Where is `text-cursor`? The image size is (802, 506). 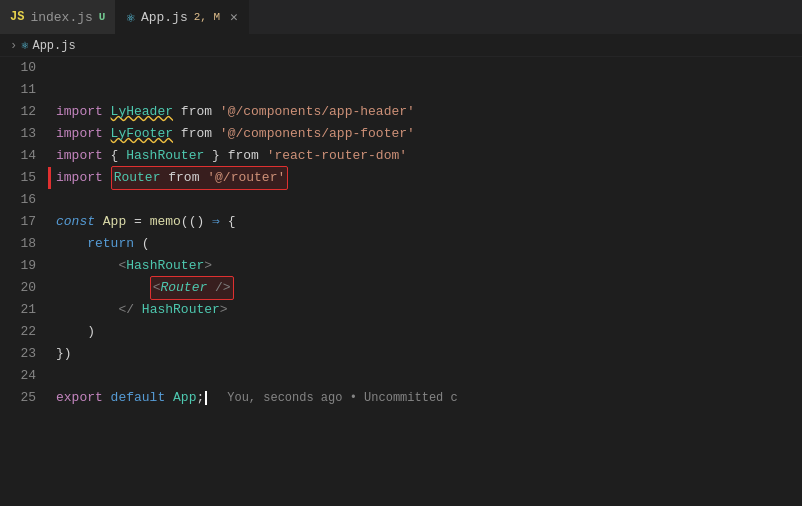 text-cursor is located at coordinates (206, 398).